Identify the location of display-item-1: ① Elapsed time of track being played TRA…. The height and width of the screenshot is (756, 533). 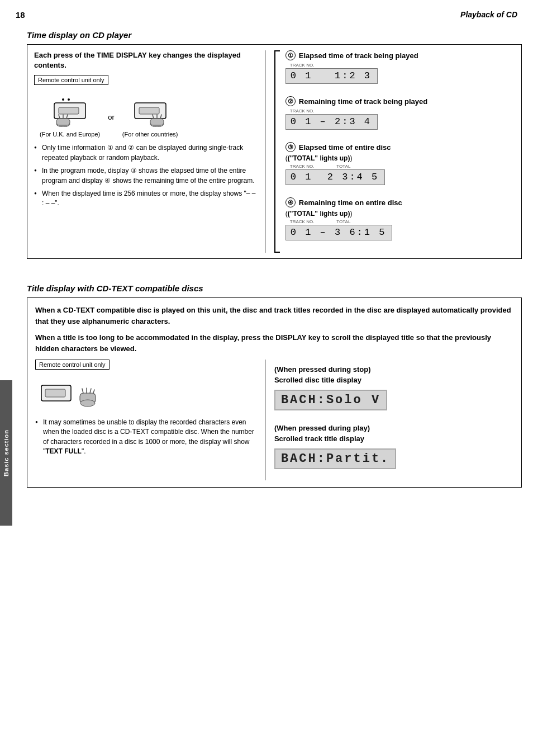
(400, 69).